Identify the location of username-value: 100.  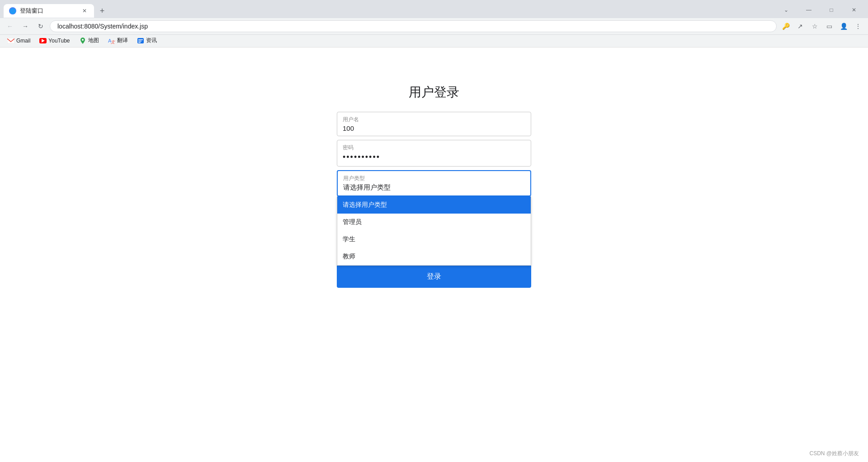
(434, 129).